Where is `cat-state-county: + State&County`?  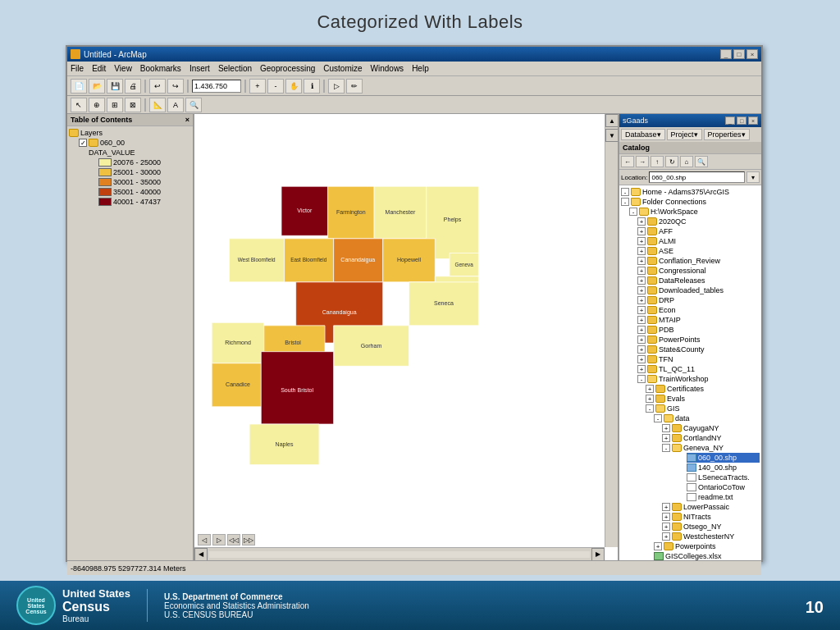 cat-state-county: + State&County is located at coordinates (699, 349).